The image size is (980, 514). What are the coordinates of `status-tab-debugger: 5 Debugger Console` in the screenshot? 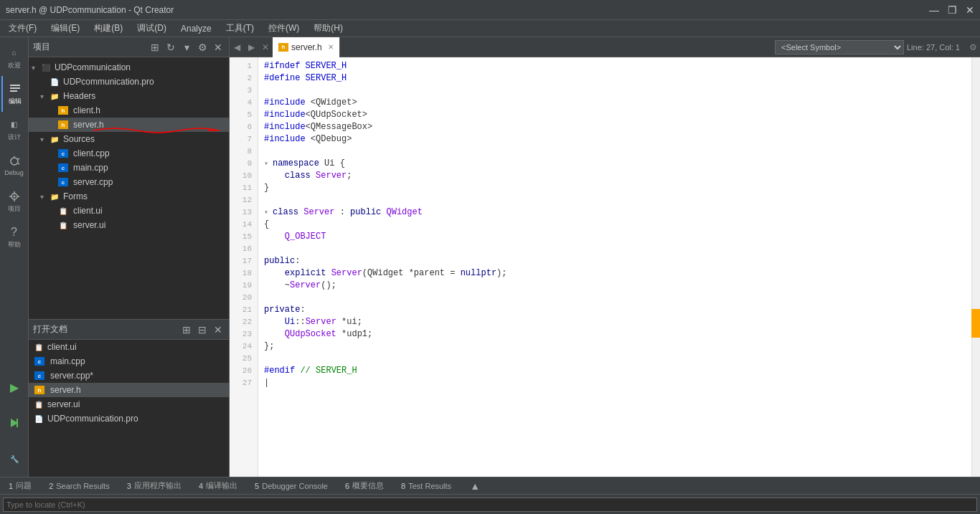 It's located at (291, 486).